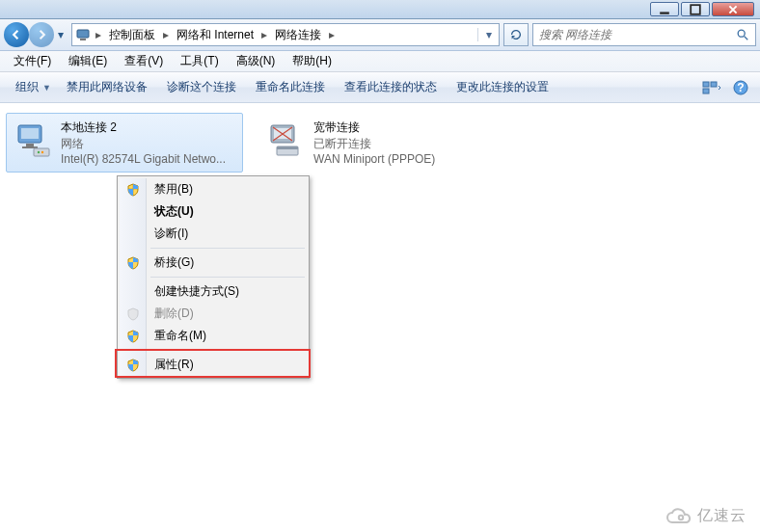 This screenshot has height=532, width=760. Describe the element at coordinates (213, 291) in the screenshot. I see `ctx-shortcut: 创建快捷方式(S)` at that location.